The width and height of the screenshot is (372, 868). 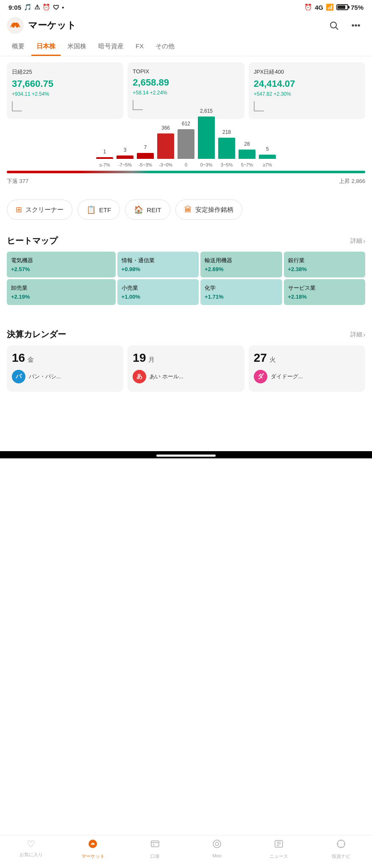 I want to click on stable-icon: 🏛, so click(x=188, y=210).